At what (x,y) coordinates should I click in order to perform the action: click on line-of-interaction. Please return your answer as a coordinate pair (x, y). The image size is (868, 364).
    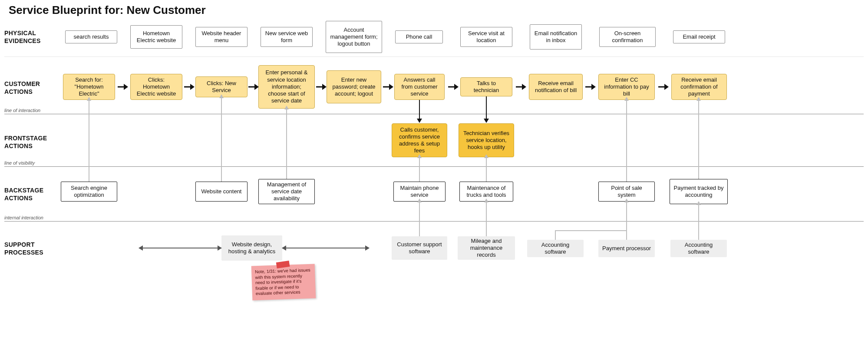
    Looking at the image, I should click on (434, 114).